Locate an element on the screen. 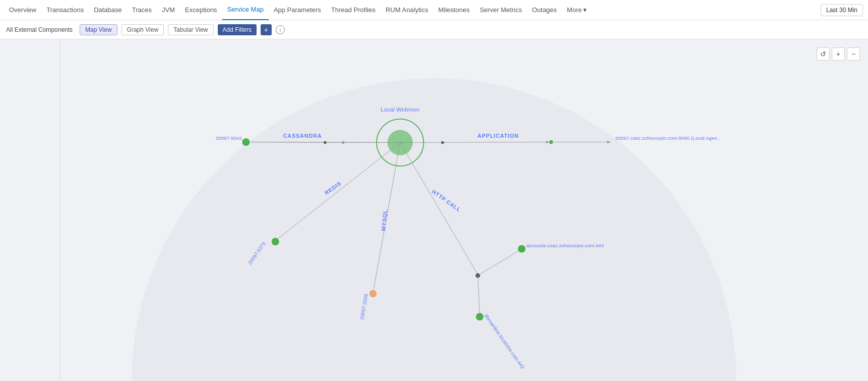  svg-text:accounts.csez.zohocorpin.com:4: accounts.csez.zohocorpin.com:443 is located at coordinates (566, 245).